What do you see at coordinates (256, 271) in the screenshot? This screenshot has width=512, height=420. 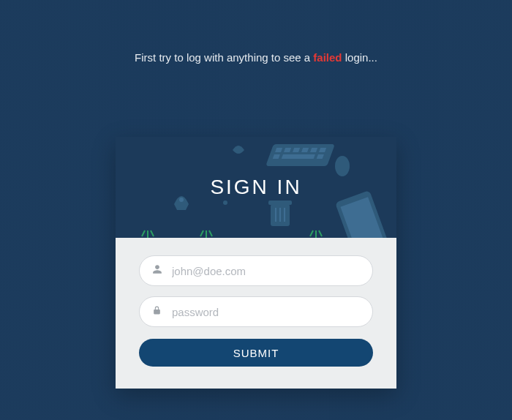 I see `email-row` at bounding box center [256, 271].